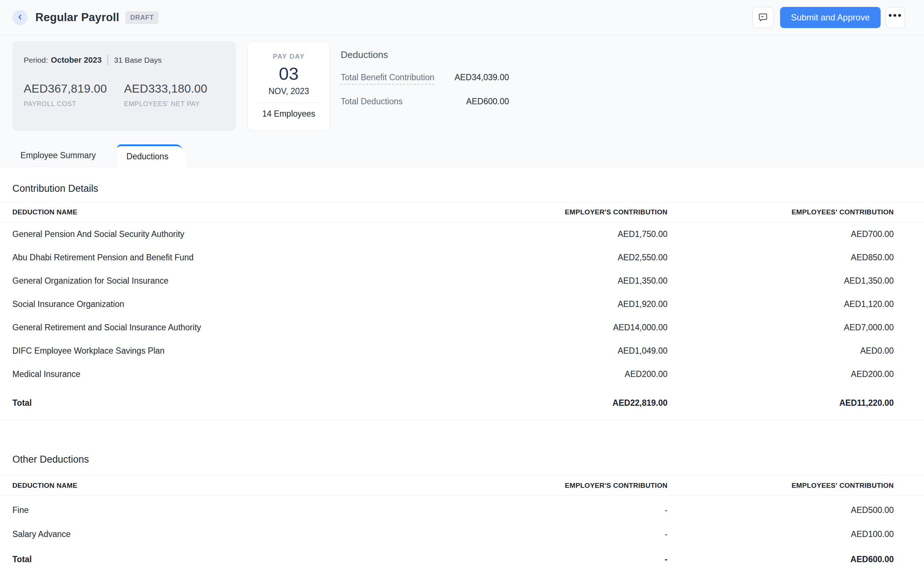  I want to click on total-deductions-row: Total Deductions AED600.00, so click(425, 101).